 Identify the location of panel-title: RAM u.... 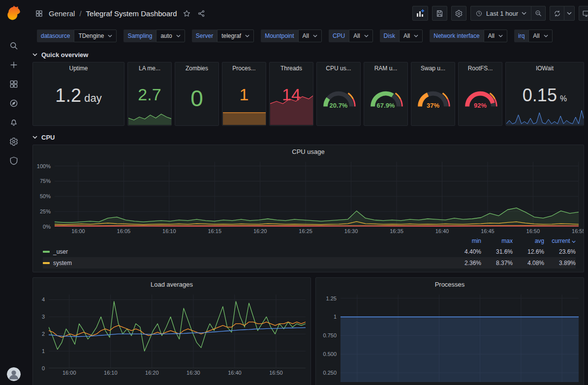
(386, 68).